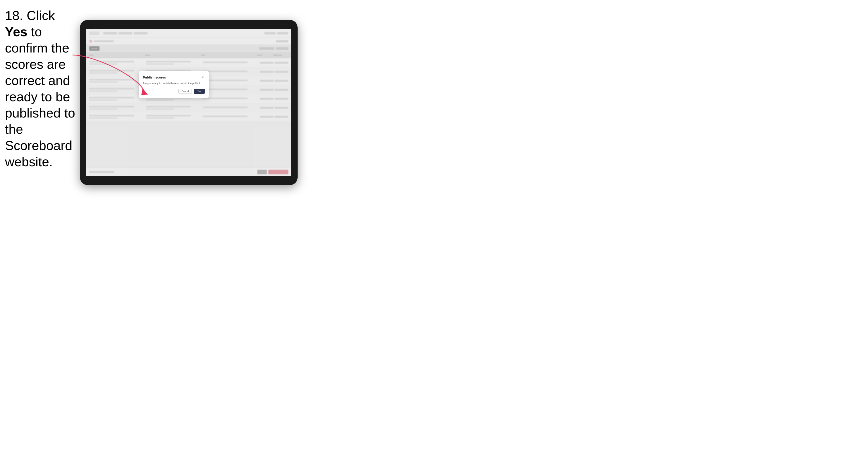  I want to click on instruction-after: to confirm the scores are correct and re…, so click(40, 97).